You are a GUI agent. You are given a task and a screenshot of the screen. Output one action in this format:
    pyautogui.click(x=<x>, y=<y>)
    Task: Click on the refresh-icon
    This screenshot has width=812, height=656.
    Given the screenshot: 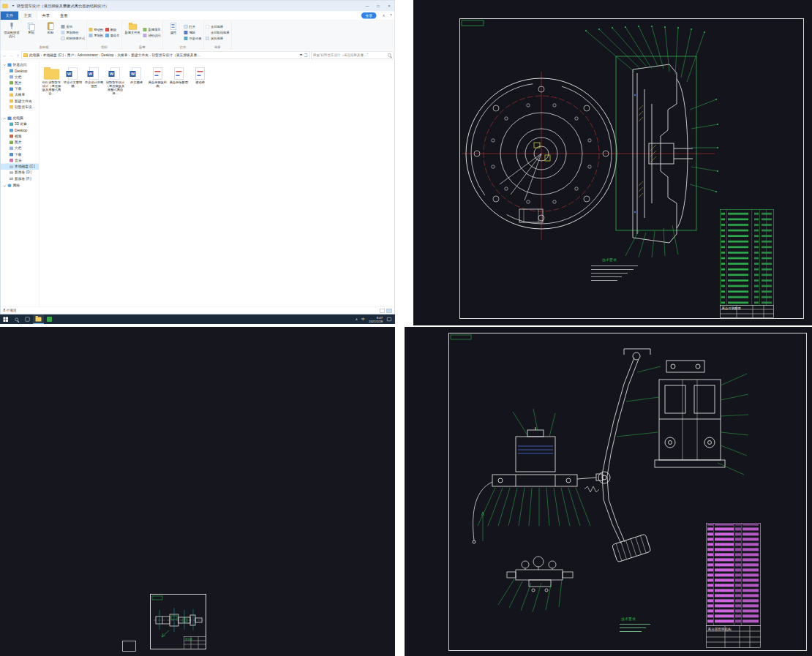 What is the action you would take?
    pyautogui.click(x=306, y=56)
    